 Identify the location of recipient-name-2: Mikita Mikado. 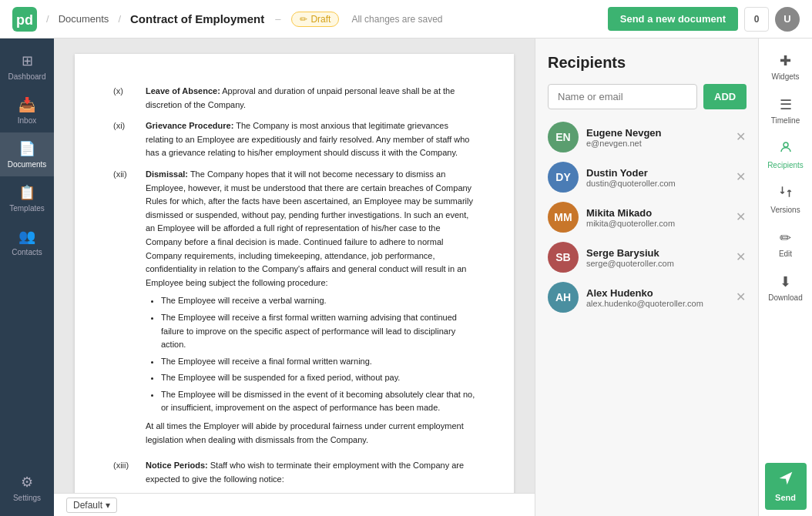
(657, 213).